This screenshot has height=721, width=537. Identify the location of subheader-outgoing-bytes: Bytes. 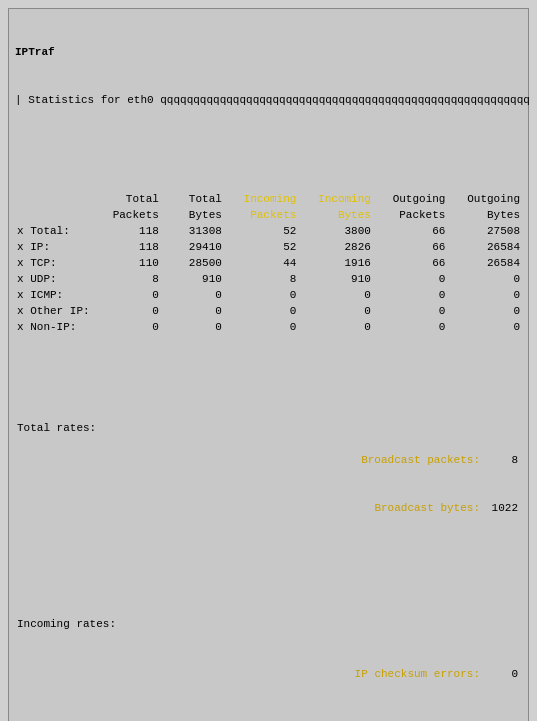
(484, 216).